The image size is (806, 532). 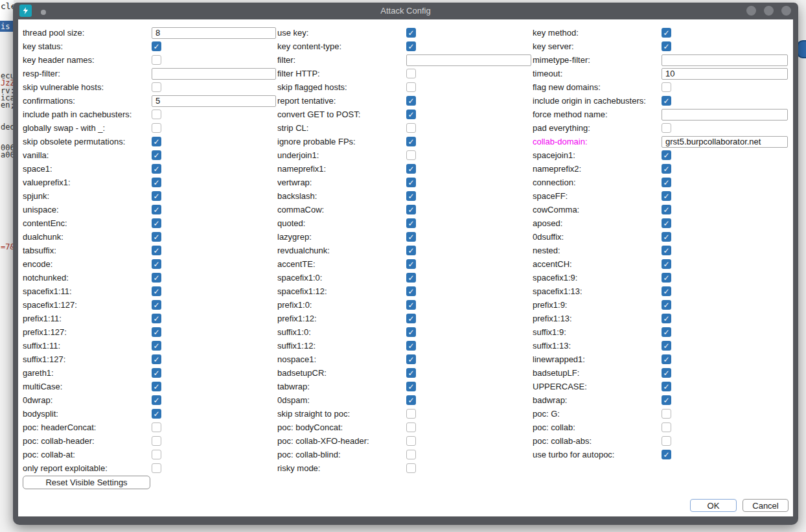 I want to click on checkbox-notchunked: ✓, so click(x=157, y=277).